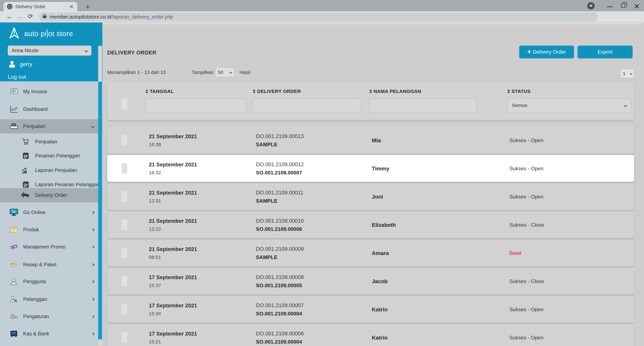  I want to click on select-all-checkbox, so click(124, 104).